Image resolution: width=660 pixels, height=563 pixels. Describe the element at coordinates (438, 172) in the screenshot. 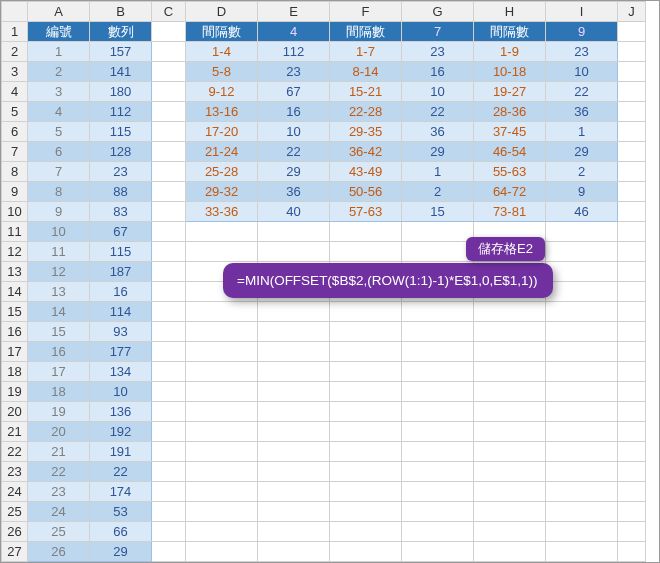

I see `cell-G8: 1` at that location.